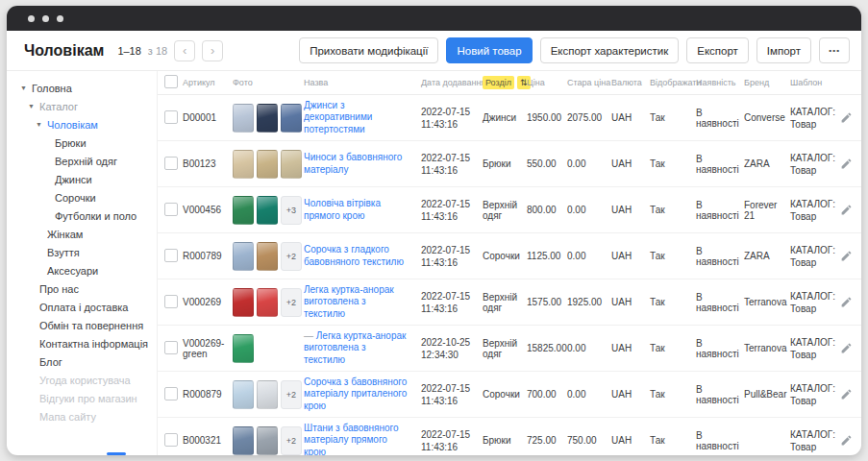 The width and height of the screenshot is (868, 461). I want to click on currency-cell: UAH, so click(631, 163).